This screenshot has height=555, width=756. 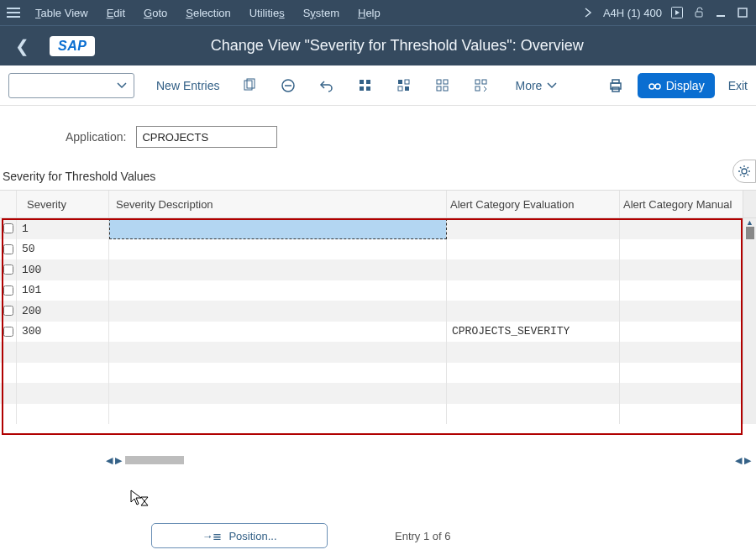 I want to click on vscroll-gutter: ▲, so click(x=749, y=228).